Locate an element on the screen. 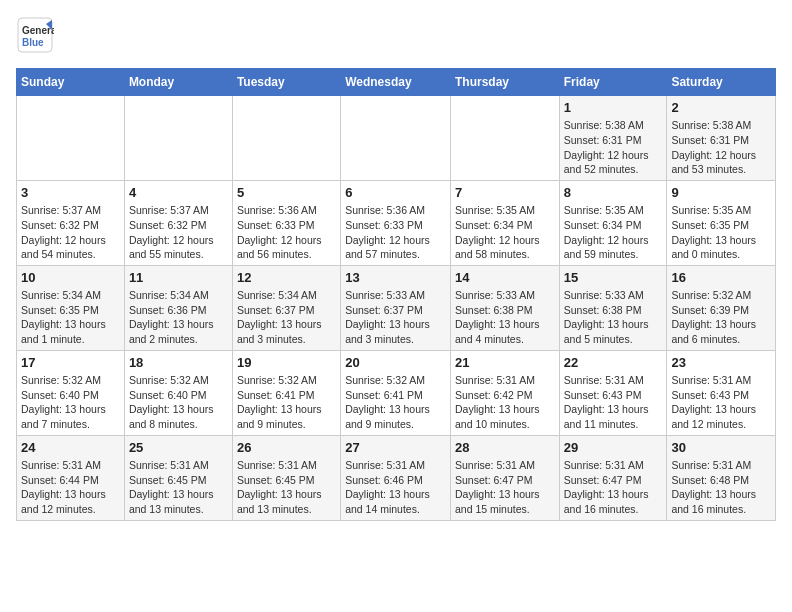  calendar-cell: 14Sunrise: 5:33 AMSunset: 6:38 PMDayligh… is located at coordinates (504, 308).